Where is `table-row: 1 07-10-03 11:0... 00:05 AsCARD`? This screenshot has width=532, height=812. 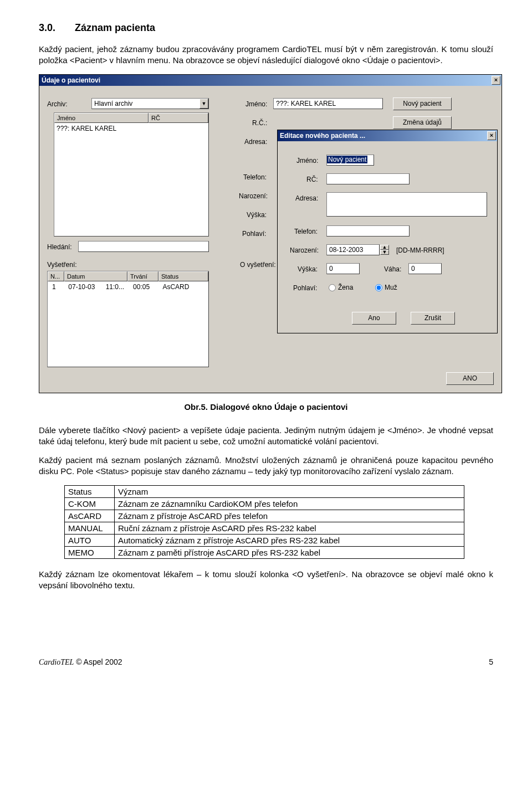
table-row: 1 07-10-03 11:0... 00:05 AsCARD is located at coordinates (121, 287).